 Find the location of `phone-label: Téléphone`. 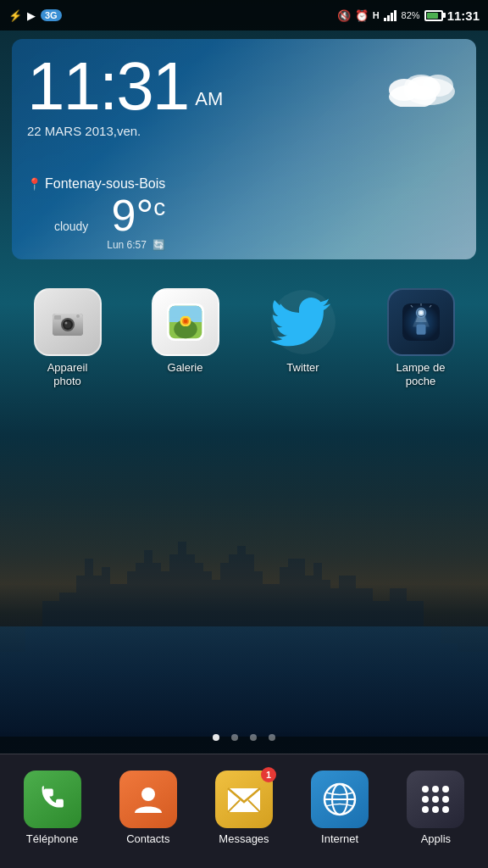

phone-label: Téléphone is located at coordinates (53, 839).